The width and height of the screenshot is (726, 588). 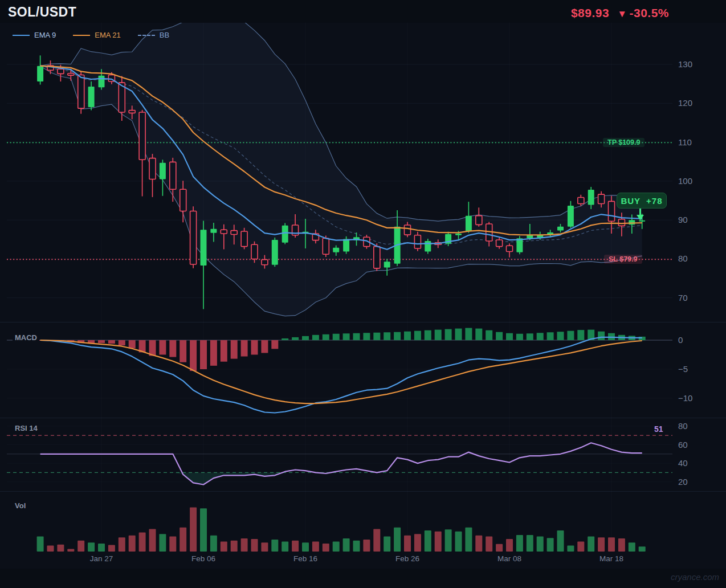 I want to click on price-tick-100: 100, so click(x=685, y=181).